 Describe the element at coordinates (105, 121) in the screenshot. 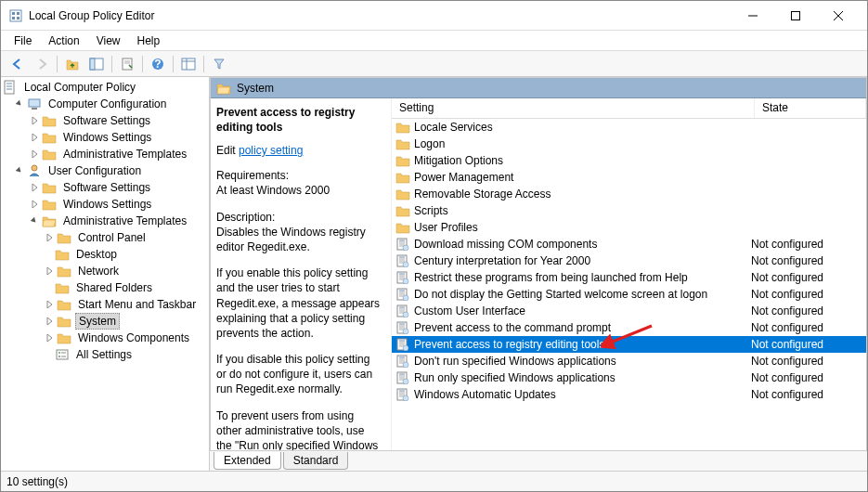

I see `tree-software-settings: Software Settings` at that location.